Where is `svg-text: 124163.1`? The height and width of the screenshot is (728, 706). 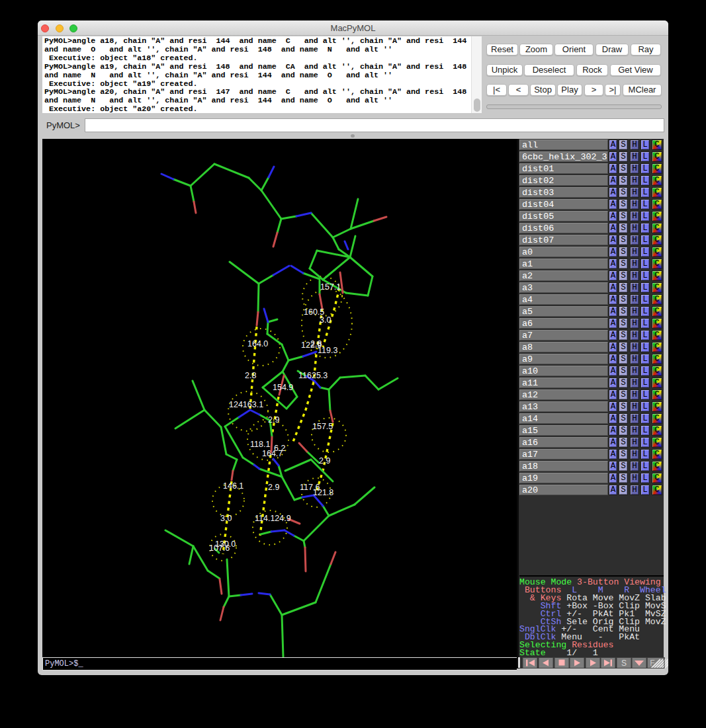
svg-text: 124163.1 is located at coordinates (246, 405).